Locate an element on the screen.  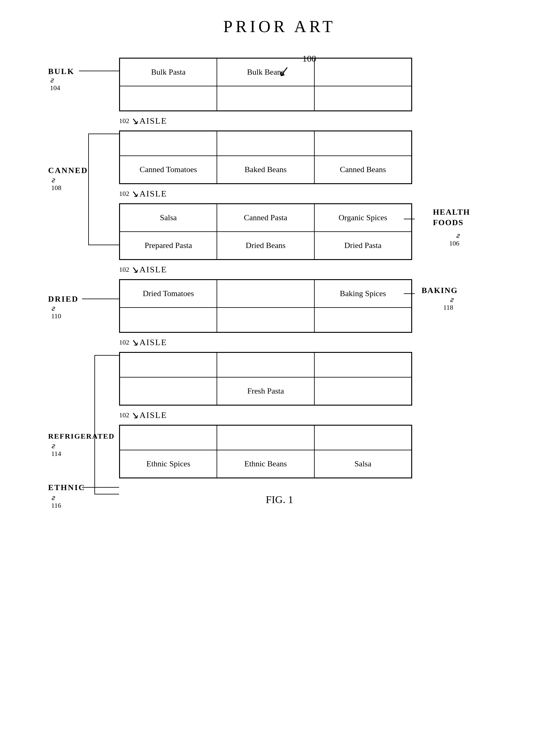
baking-label: BAKING is located at coordinates (440, 291).